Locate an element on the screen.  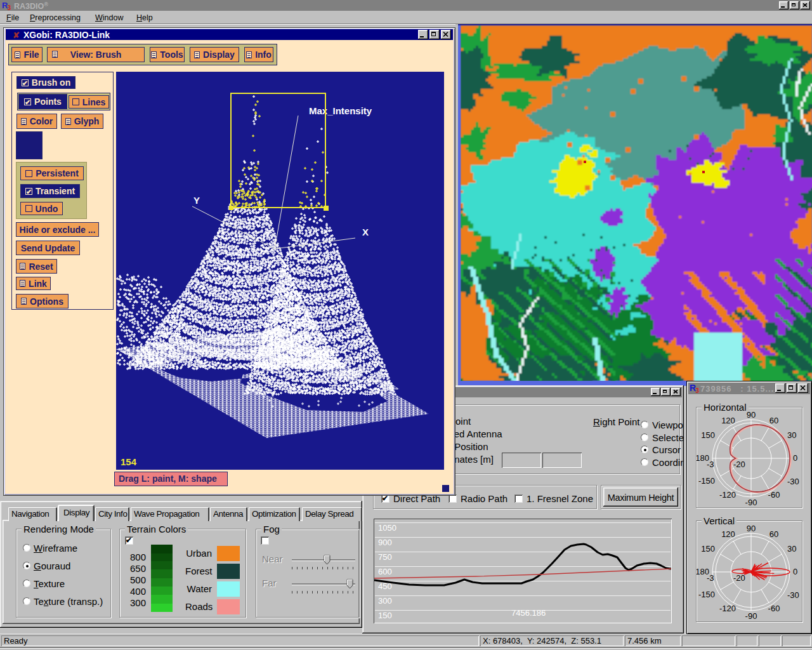
svg-text: Max_Intensity is located at coordinates (341, 110).